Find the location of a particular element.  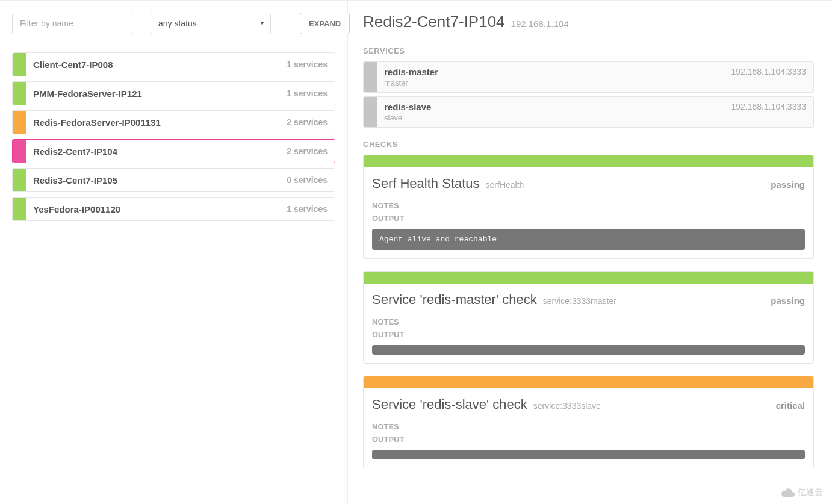

cloud-icon is located at coordinates (788, 493).